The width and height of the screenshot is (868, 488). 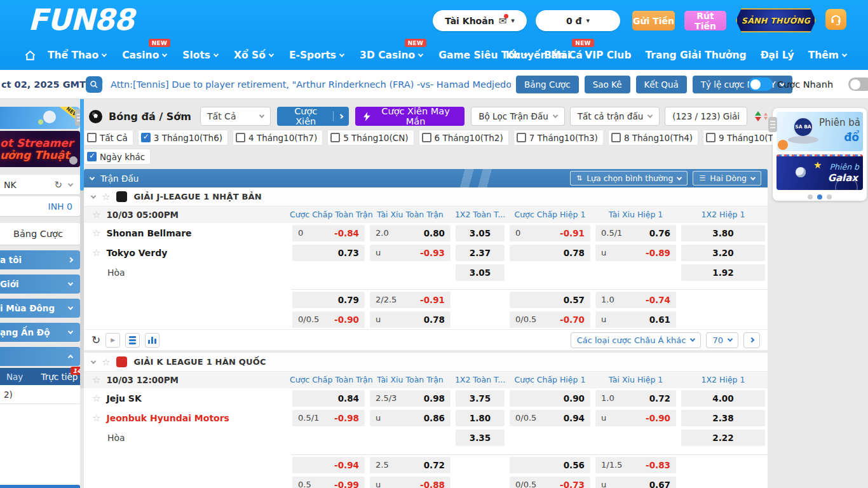 What do you see at coordinates (635, 482) in the screenshot?
I see `odds-box: u0.67` at bounding box center [635, 482].